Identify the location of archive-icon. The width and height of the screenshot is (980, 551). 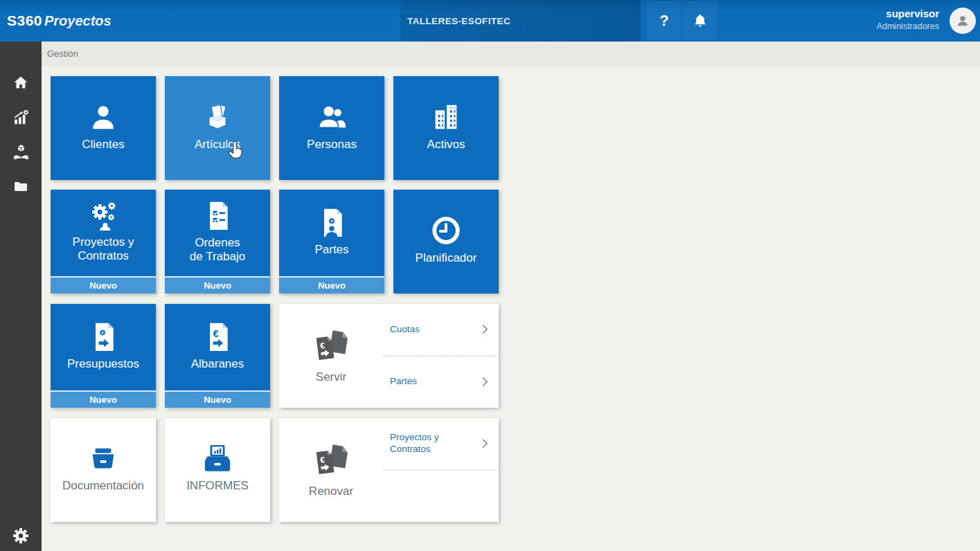
(103, 459).